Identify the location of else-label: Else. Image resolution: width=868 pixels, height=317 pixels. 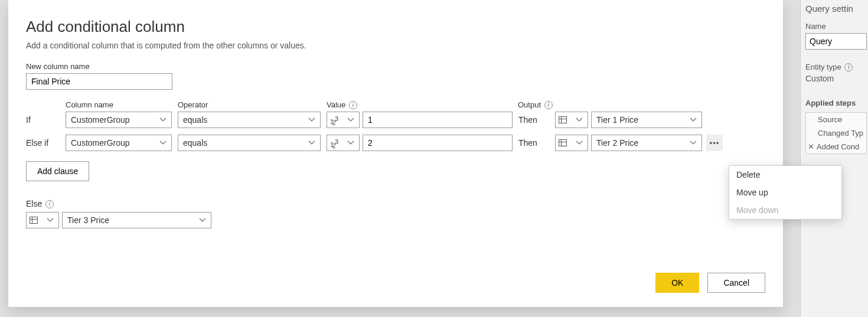
(396, 204).